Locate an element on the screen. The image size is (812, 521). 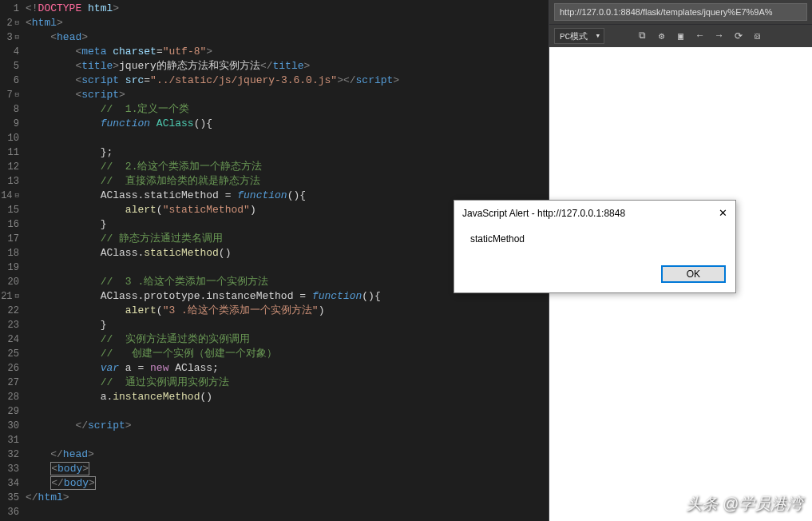
line-number: 6 is located at coordinates (10, 81).